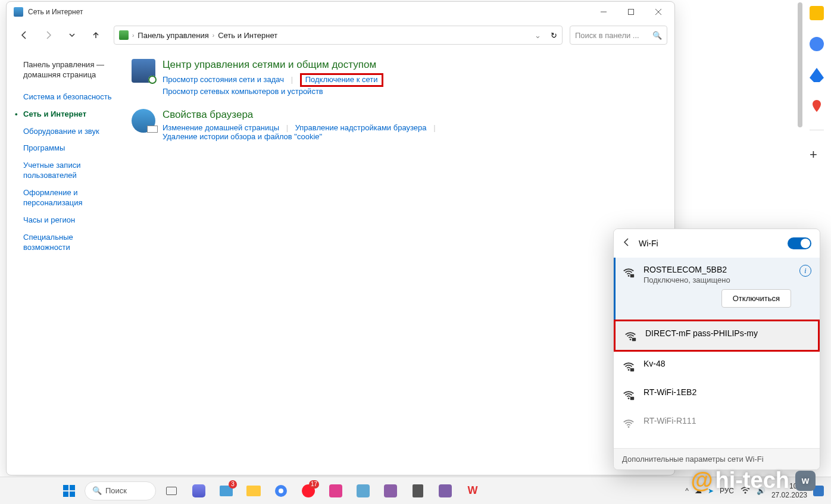 Image resolution: width=831 pixels, height=504 pixels. What do you see at coordinates (717, 353) in the screenshot?
I see `wifi-list: ROSTELECOM_5BB2 Подключено, защищено Отк…` at bounding box center [717, 353].